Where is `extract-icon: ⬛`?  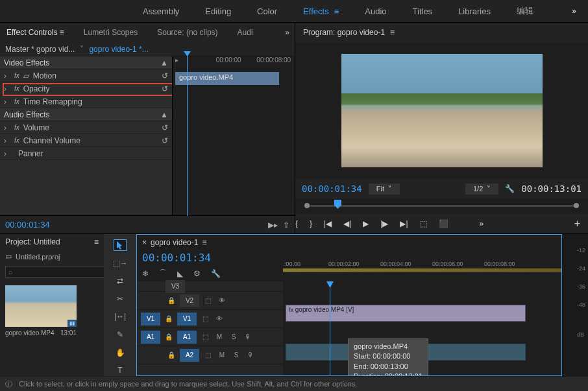 extract-icon: ⬛ is located at coordinates (444, 224).